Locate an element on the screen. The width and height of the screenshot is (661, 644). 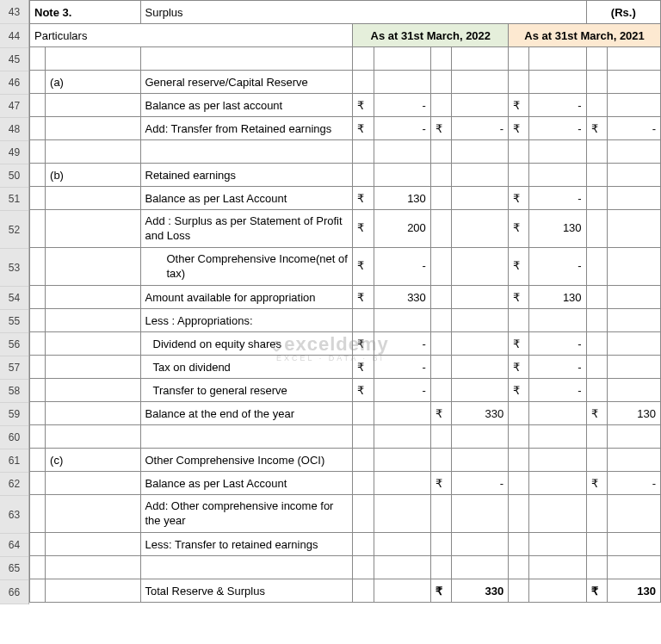
section-a-title: General reserve/Capital Reserve is located at coordinates (246, 83).